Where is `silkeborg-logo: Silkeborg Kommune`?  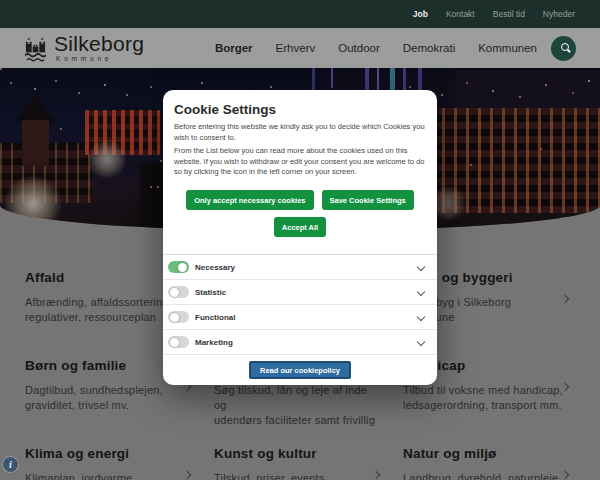
silkeborg-logo: Silkeborg Kommune is located at coordinates (84, 48).